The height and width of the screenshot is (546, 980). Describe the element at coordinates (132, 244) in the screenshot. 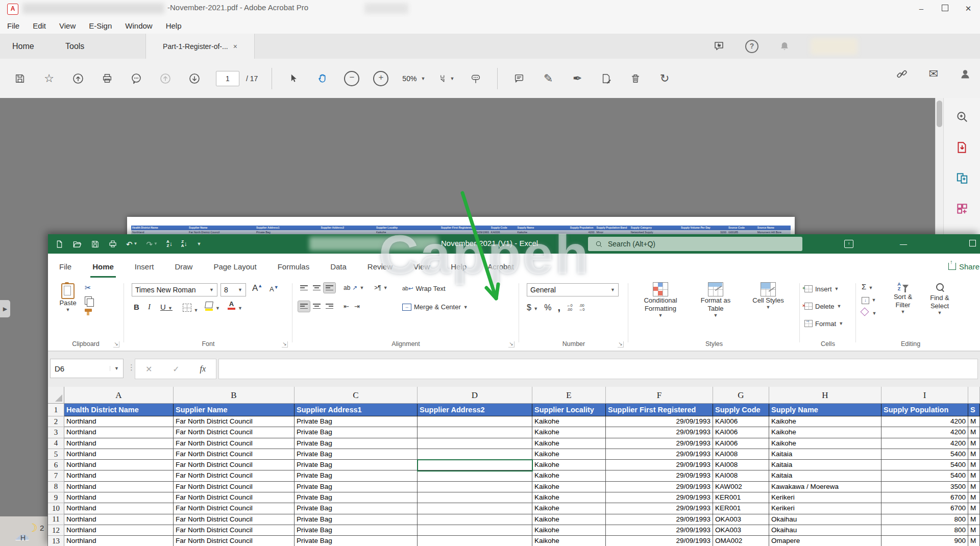

I see `undo-icon: ↶▼` at that location.